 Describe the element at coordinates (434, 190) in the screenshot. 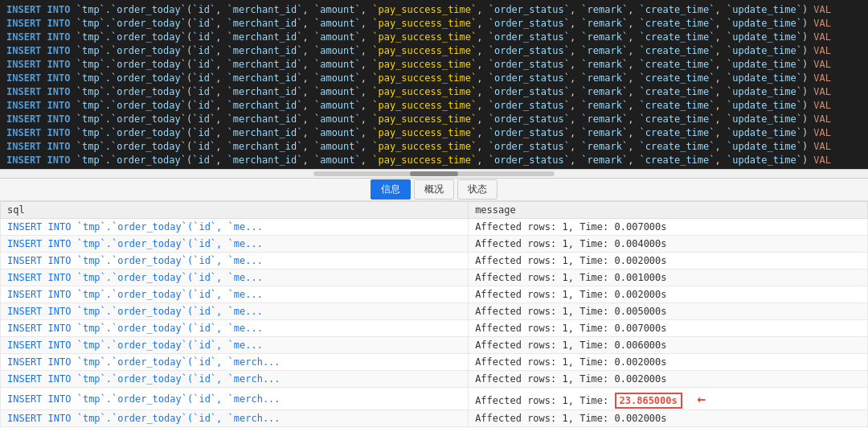

I see `tab-overview: 概况` at that location.